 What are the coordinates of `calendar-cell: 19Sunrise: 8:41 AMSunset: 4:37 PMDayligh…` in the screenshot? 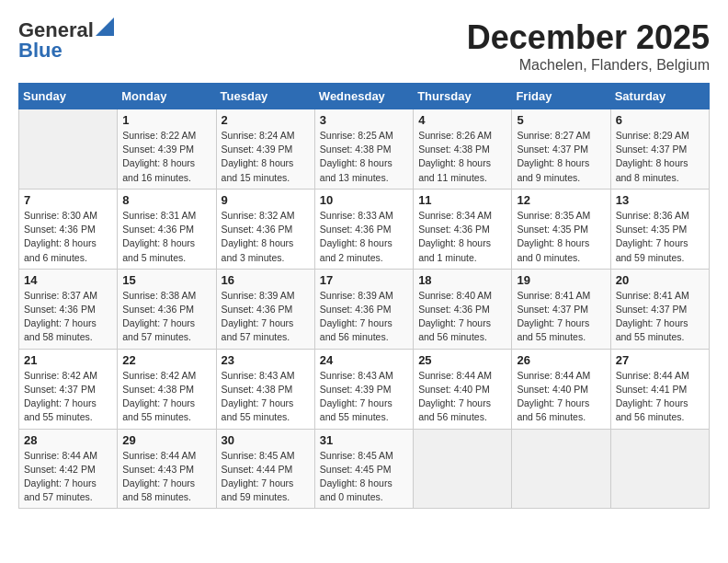 It's located at (561, 309).